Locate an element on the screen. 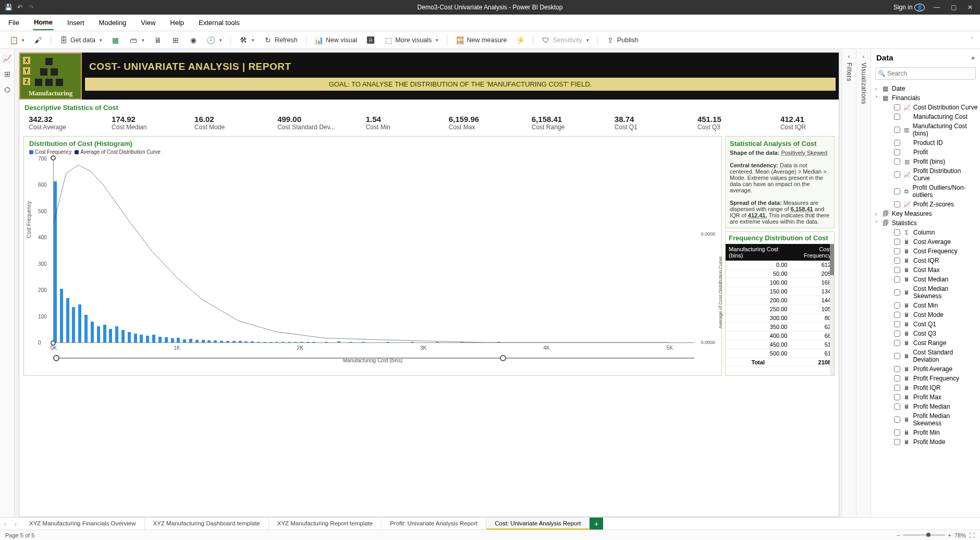  excel-source-button: ▦ is located at coordinates (116, 40).